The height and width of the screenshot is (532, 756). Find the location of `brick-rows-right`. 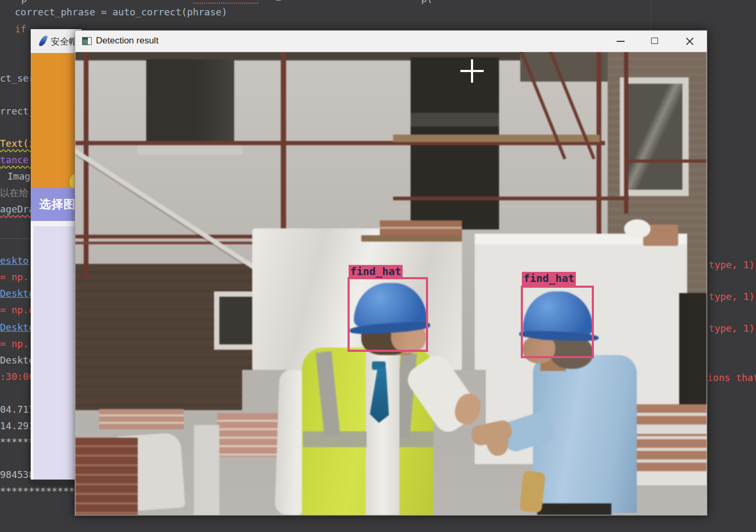

brick-rows-right is located at coordinates (666, 441).